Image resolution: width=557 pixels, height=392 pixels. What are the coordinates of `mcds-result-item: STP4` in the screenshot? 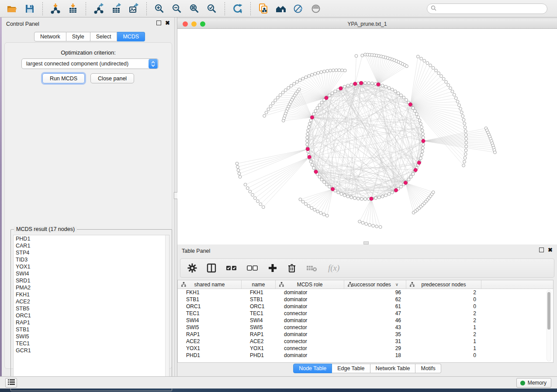 It's located at (91, 253).